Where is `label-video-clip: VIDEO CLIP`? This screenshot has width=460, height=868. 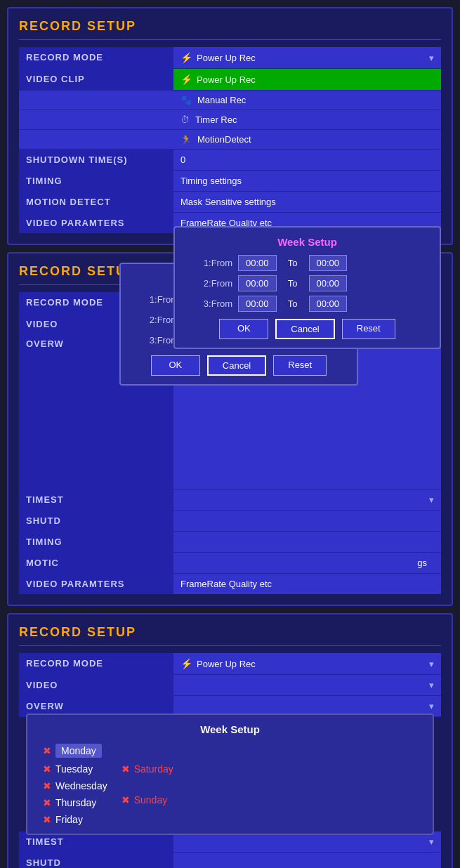 label-video-clip: VIDEO CLIP is located at coordinates (96, 79).